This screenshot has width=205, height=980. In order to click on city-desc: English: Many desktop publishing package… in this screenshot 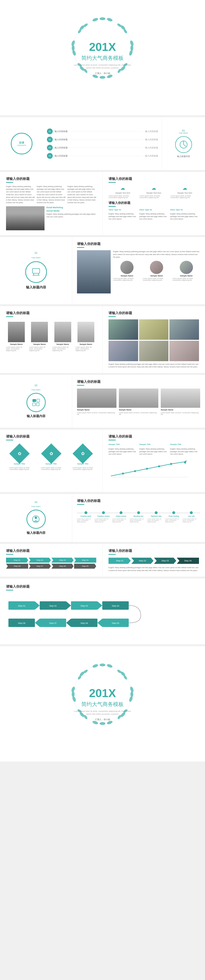, I will do `click(72, 215)`.